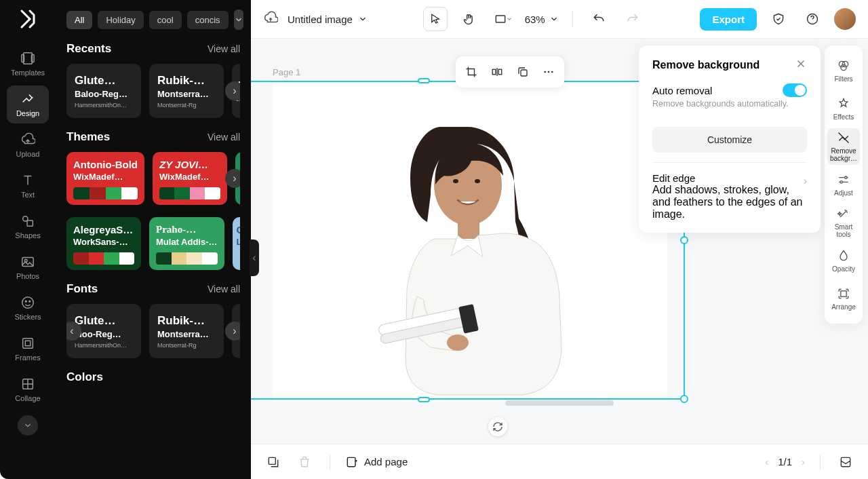 This screenshot has width=868, height=479. What do you see at coordinates (106, 178) in the screenshot?
I see `theme-card: Antonio-BoldWixMadef…` at bounding box center [106, 178].